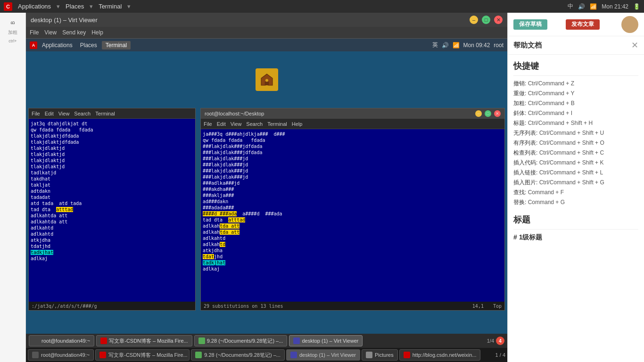 This screenshot has height=362, width=644. What do you see at coordinates (112, 167) in the screenshot?
I see `tl-7: tlakjdlaktjd` at bounding box center [112, 167].